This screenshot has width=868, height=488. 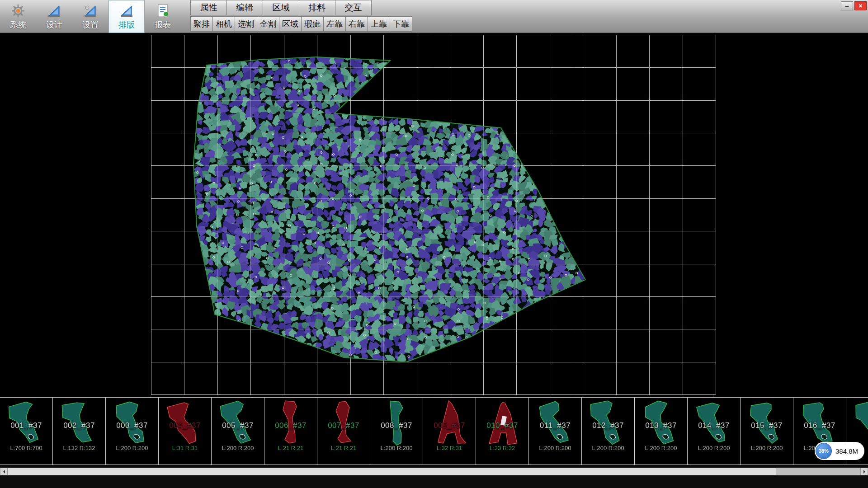 What do you see at coordinates (317, 8) in the screenshot?
I see `menu-tab-nesting: 排料` at bounding box center [317, 8].